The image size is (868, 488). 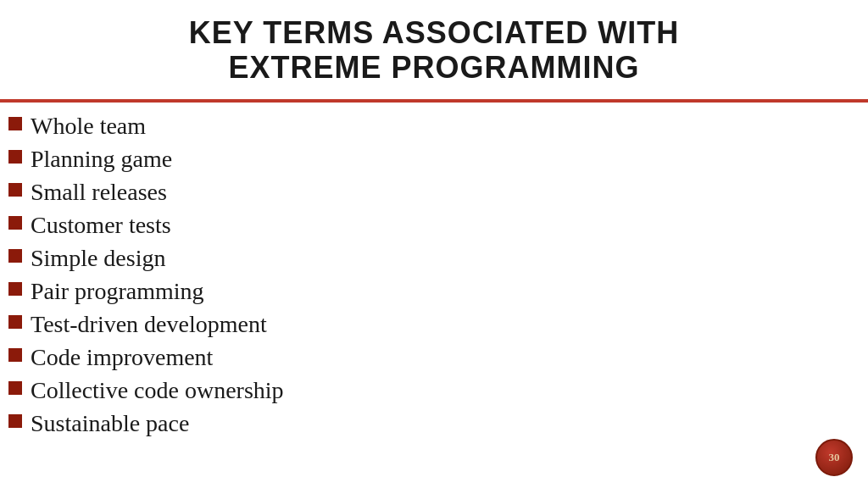 What do you see at coordinates (98, 258) in the screenshot?
I see `list-item-text: Simple design` at bounding box center [98, 258].